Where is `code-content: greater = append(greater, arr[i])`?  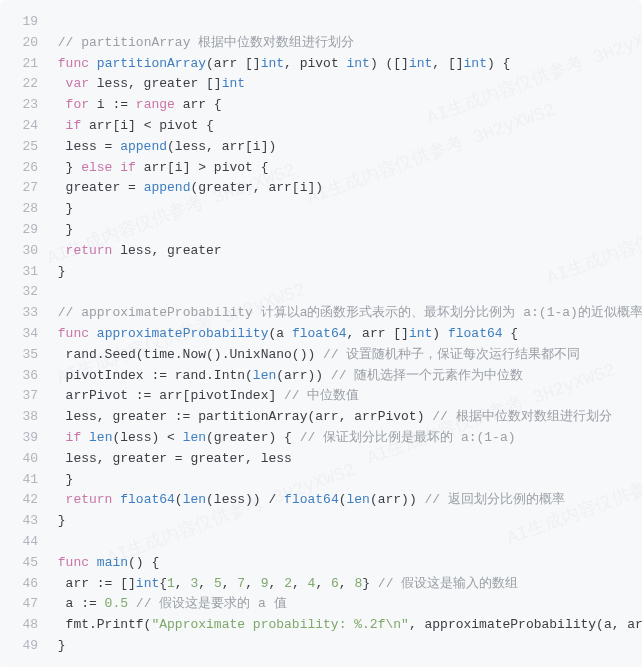
code-content: greater = append(greater, arr[i]) is located at coordinates (346, 188).